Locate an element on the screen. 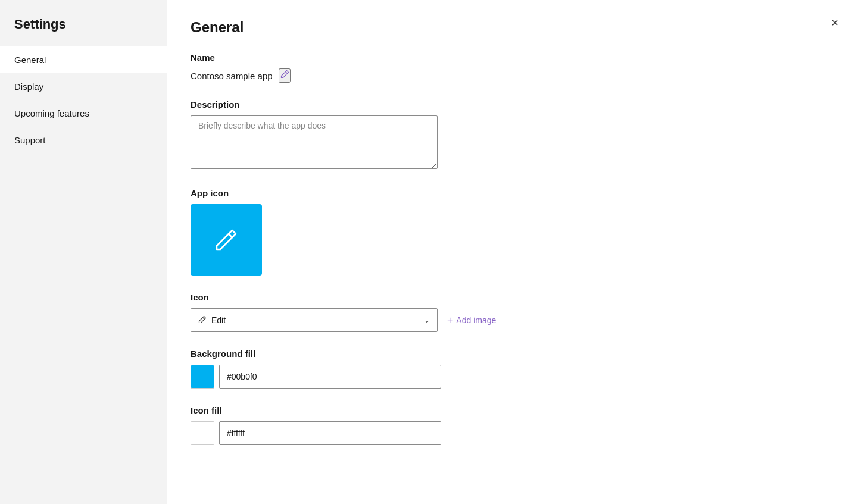 This screenshot has height=504, width=855. app-icon-section: App icon is located at coordinates (511, 232).